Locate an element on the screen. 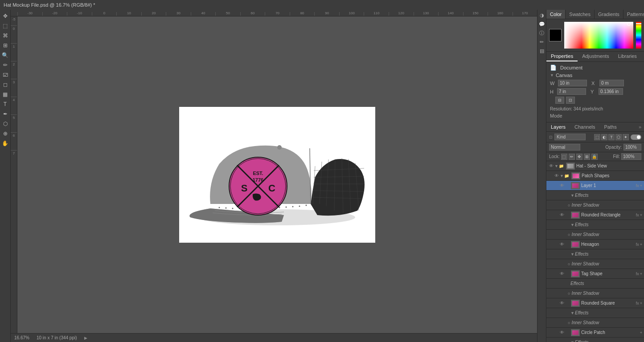 The width and height of the screenshot is (644, 342). lock-paint-button: ✏ is located at coordinates (572, 157).